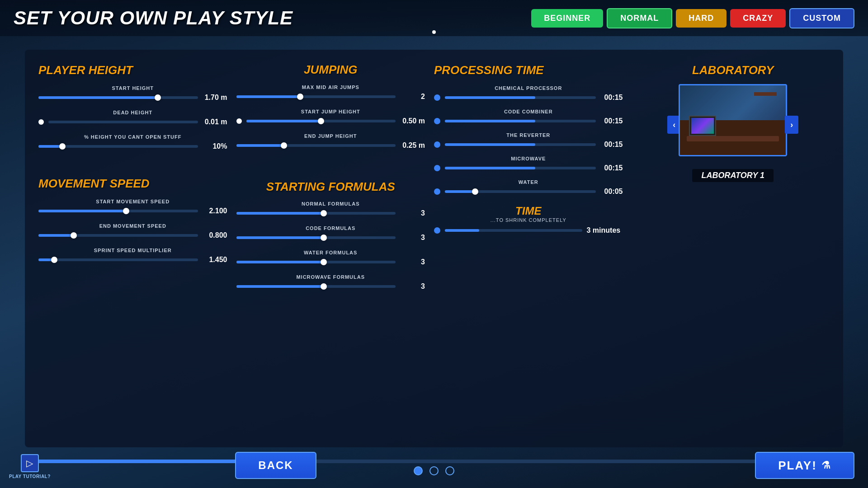  What do you see at coordinates (434, 32) in the screenshot?
I see `header-dot` at bounding box center [434, 32].